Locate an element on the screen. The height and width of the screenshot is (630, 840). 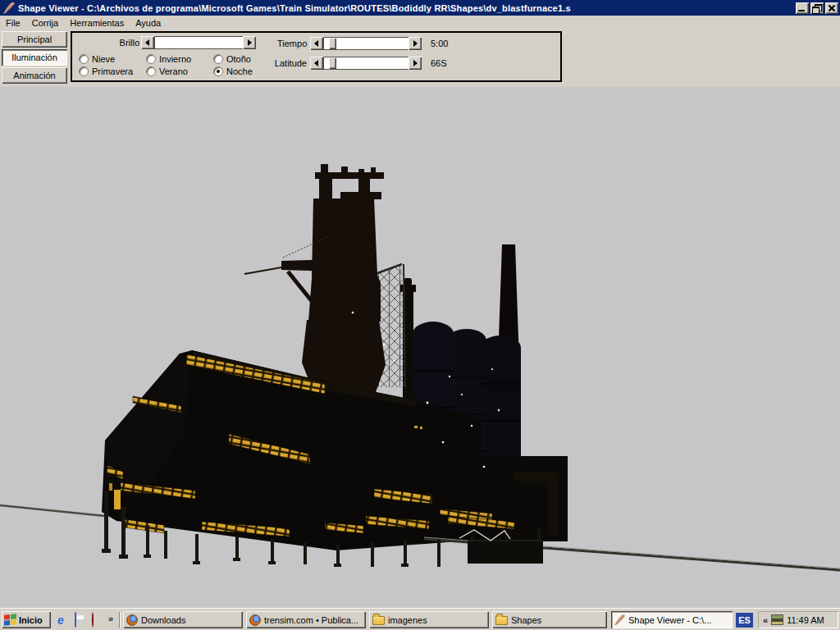
task-downloads: Downloads is located at coordinates (183, 620).